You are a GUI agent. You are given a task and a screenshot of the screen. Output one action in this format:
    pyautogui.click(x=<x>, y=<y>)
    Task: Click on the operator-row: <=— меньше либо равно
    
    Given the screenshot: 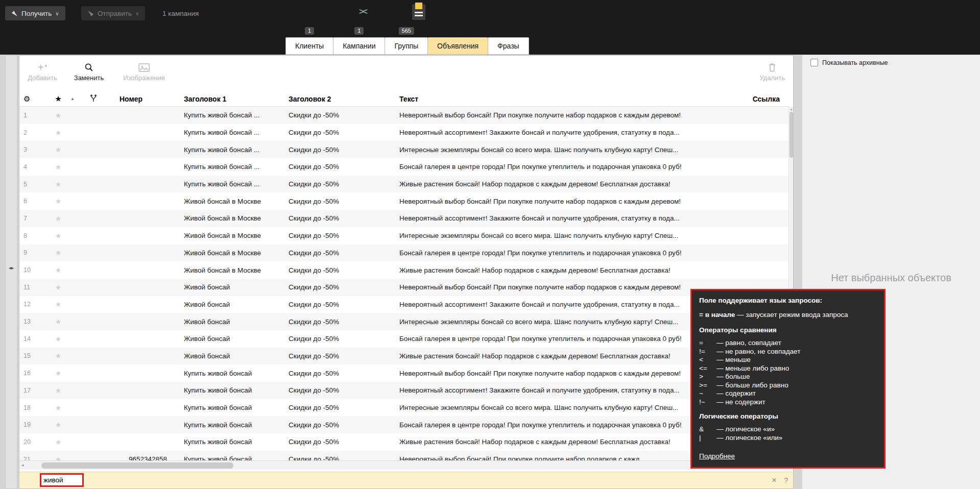 What is the action you would take?
    pyautogui.click(x=788, y=369)
    